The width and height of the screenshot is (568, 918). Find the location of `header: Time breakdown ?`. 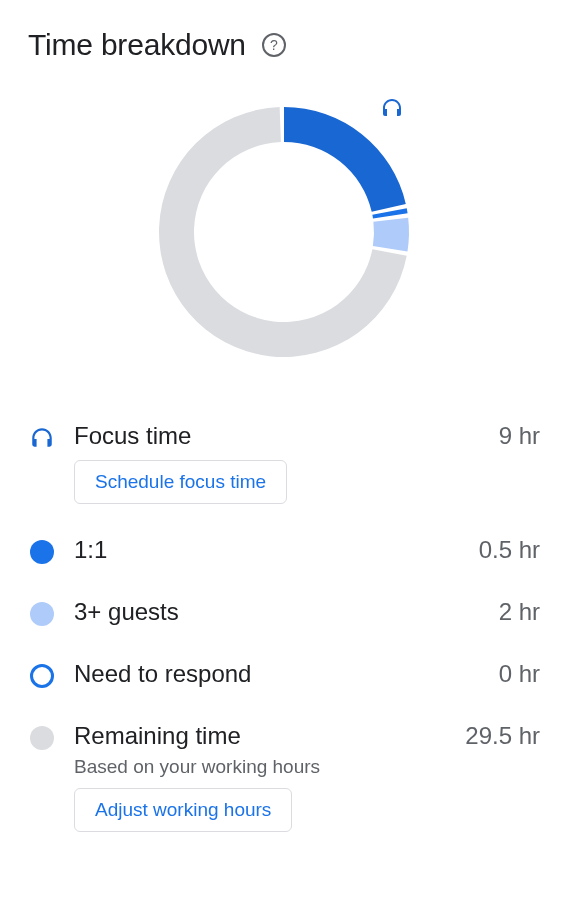

header: Time breakdown ? is located at coordinates (284, 45).